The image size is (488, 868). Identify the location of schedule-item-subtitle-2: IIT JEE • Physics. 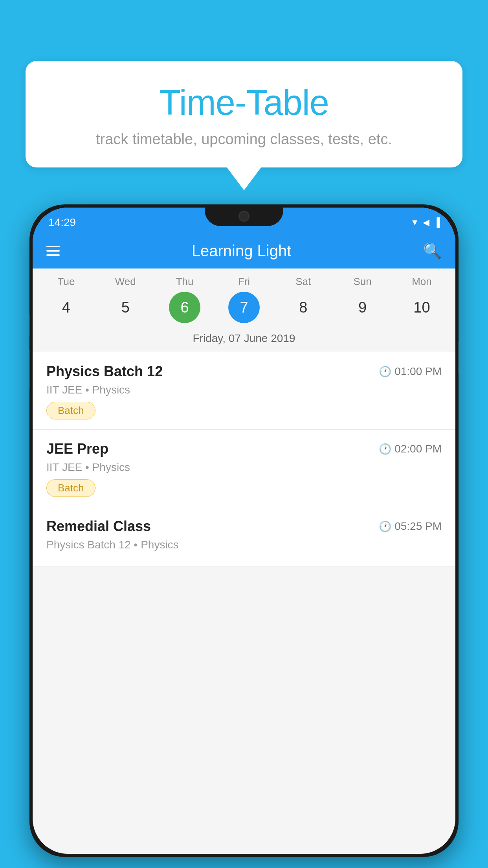
(244, 467).